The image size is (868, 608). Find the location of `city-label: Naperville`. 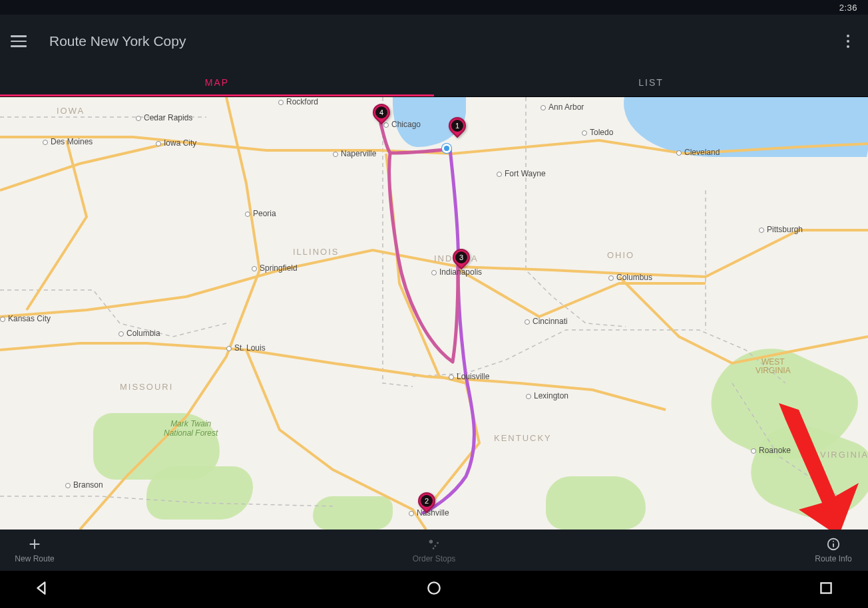

city-label: Naperville is located at coordinates (354, 154).